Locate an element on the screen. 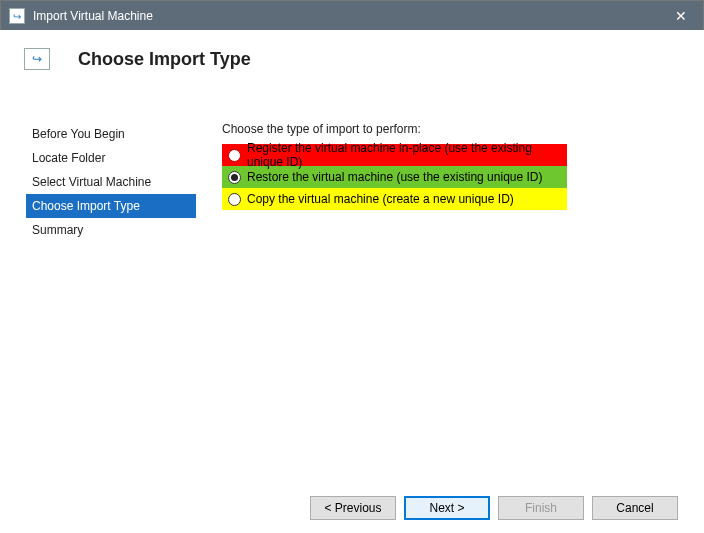  titlebar: ↪ Import Virtual Machine ✕ is located at coordinates (352, 16).